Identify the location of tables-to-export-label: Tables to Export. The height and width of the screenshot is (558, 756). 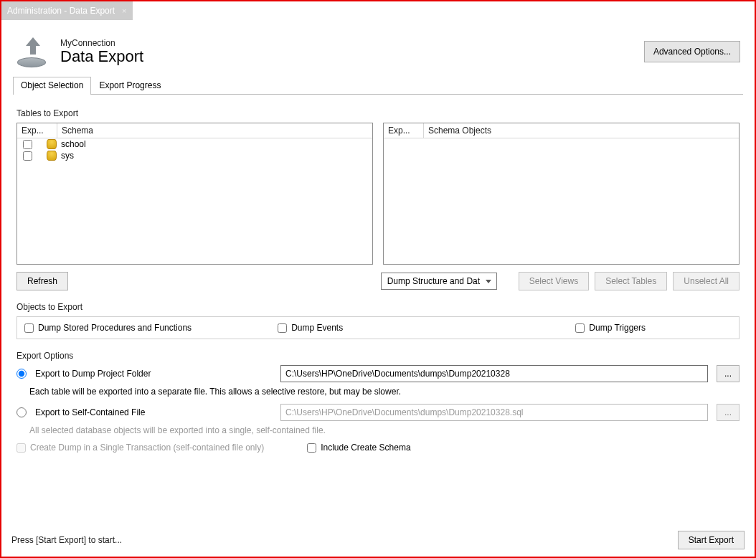
(378, 113).